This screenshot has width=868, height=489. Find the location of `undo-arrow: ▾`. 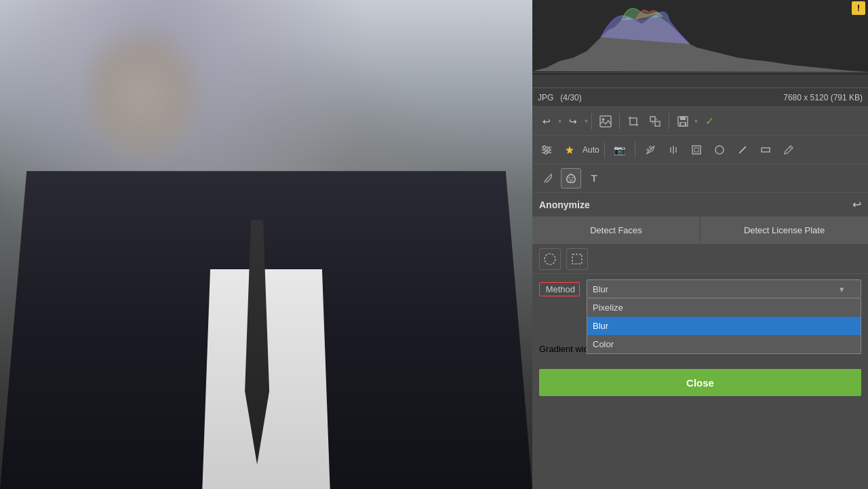

undo-arrow: ▾ is located at coordinates (560, 121).